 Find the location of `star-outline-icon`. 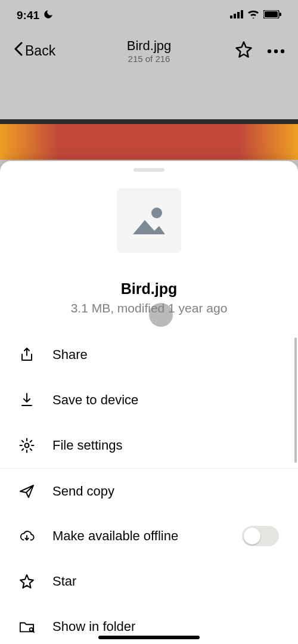

star-outline-icon is located at coordinates (244, 51).